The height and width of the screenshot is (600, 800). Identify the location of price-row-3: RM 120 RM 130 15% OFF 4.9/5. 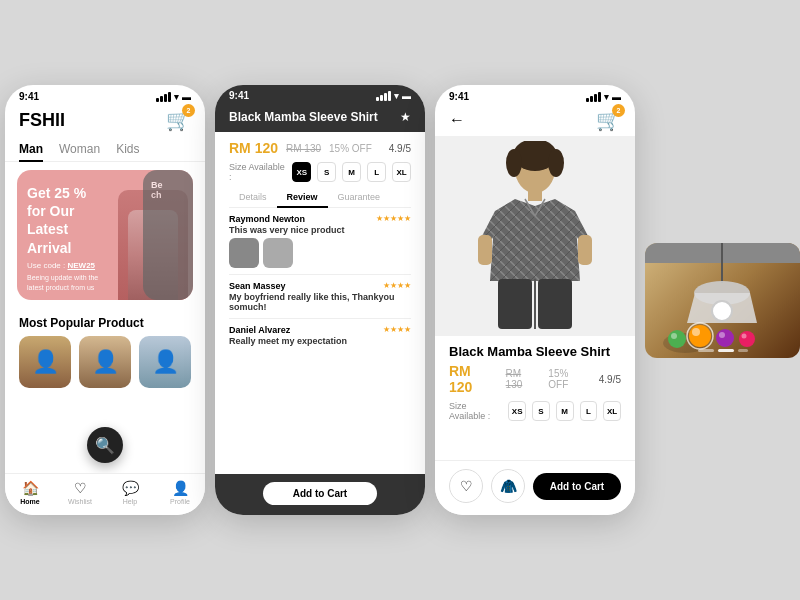
(535, 379).